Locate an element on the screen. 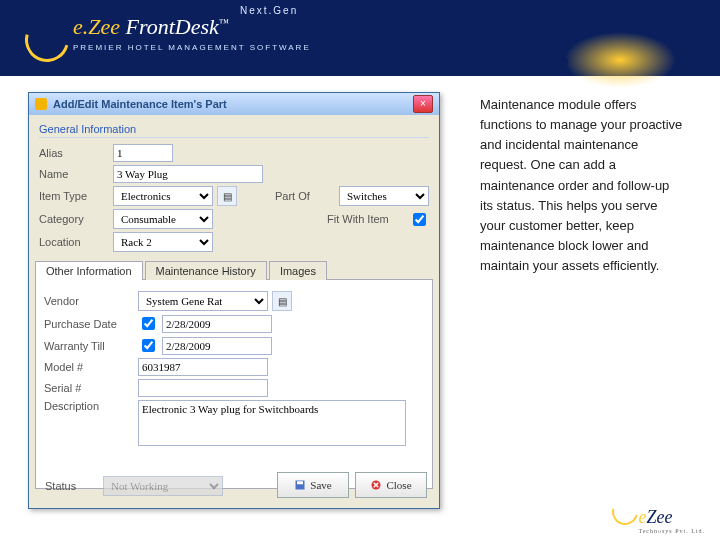 Image resolution: width=720 pixels, height=540 pixels. dialog-buttons: Save Close is located at coordinates (352, 485).